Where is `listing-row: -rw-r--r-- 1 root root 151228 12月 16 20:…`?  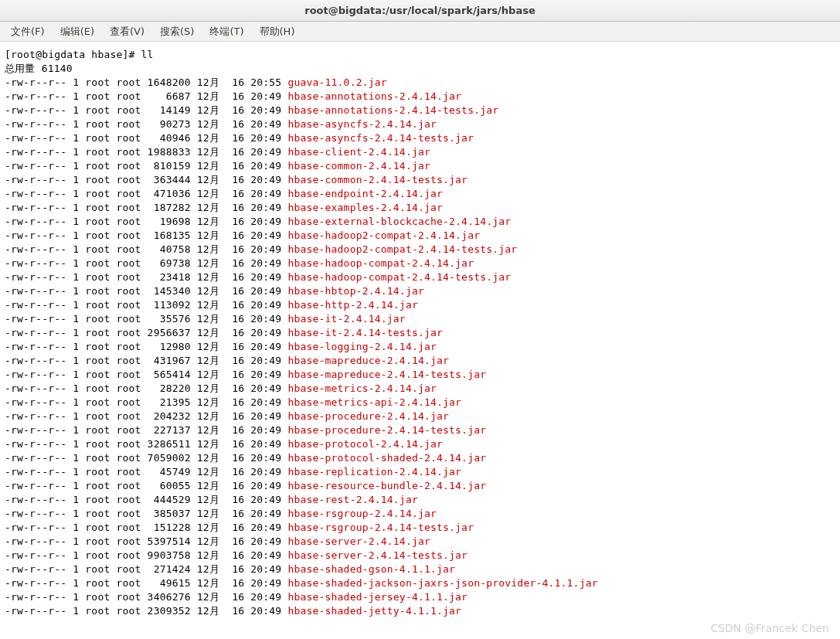 listing-row: -rw-r--r-- 1 root root 151228 12月 16 20:… is located at coordinates (420, 528).